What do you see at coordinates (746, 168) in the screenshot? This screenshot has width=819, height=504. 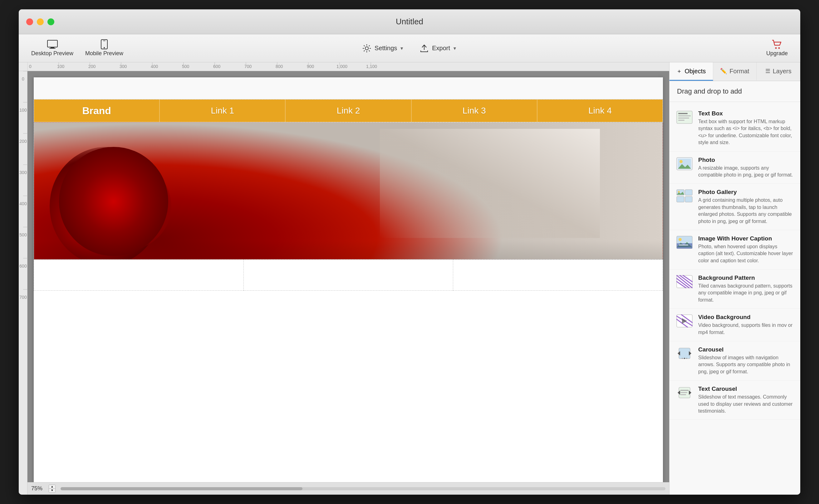 I see `photo-content: Photo A resizable image, supports any co…` at bounding box center [746, 168].